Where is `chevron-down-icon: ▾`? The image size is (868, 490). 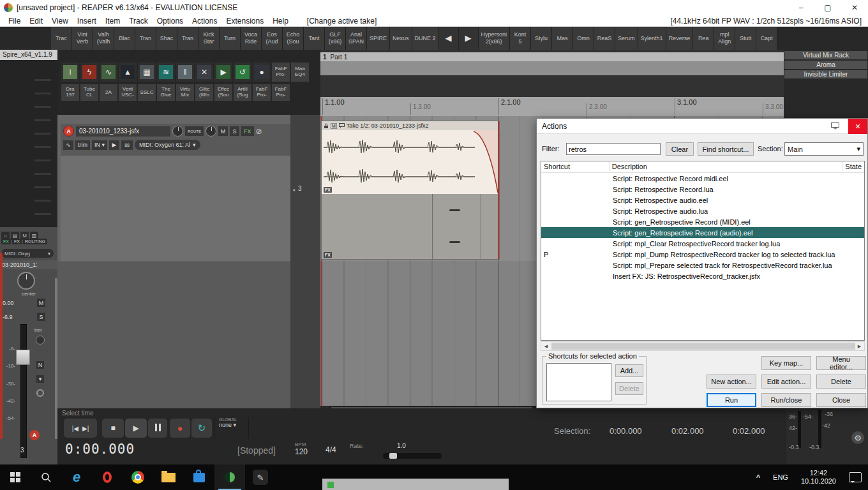 chevron-down-icon: ▾ is located at coordinates (40, 379).